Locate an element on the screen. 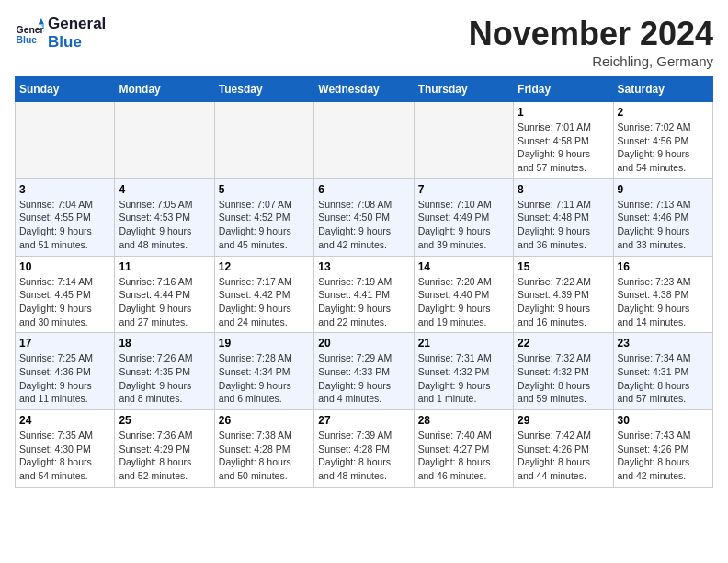 This screenshot has width=728, height=563. day-detail: Sunrise: 7:14 AMSunset: 4:45 PMDaylight:… is located at coordinates (64, 302).